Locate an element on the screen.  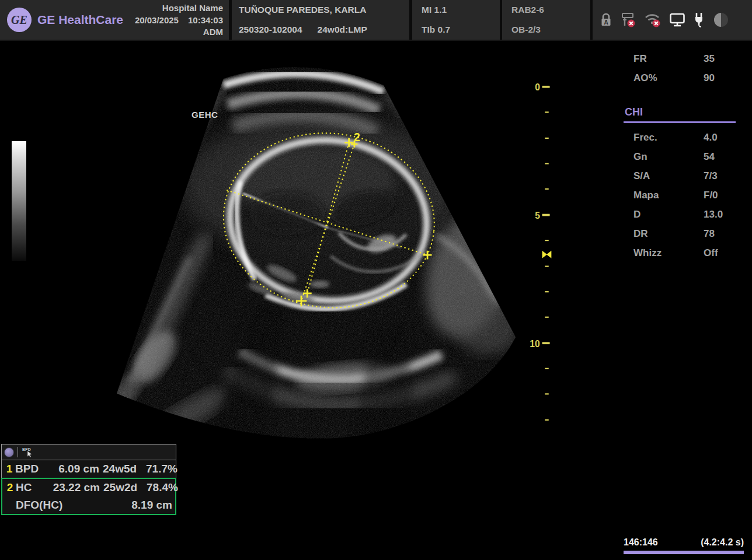
param-label: DR is located at coordinates (669, 234).